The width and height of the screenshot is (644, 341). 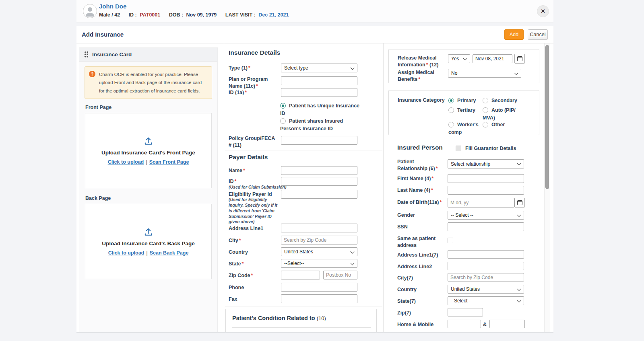 What do you see at coordinates (422, 313) in the screenshot?
I see `insured-zip-label: Zip(7)` at bounding box center [422, 313].